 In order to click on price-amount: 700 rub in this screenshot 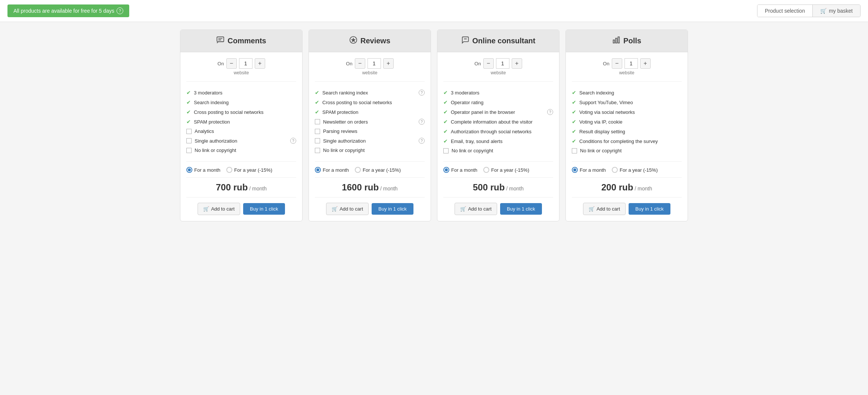, I will do `click(232, 187)`.